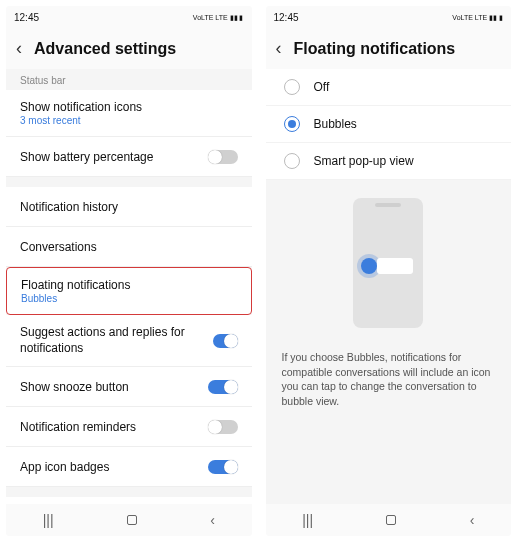  I want to click on option-label: Off, so click(322, 87).